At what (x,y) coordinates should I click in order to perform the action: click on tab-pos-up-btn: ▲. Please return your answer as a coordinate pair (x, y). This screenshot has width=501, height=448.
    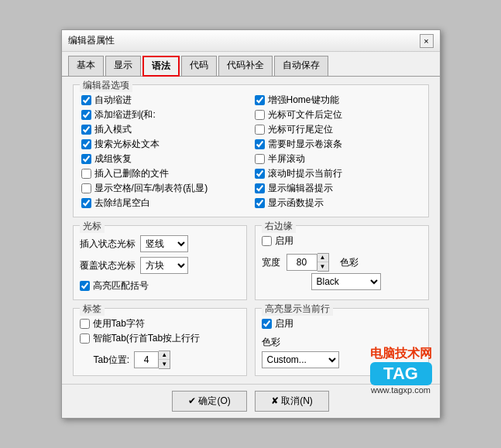
    Looking at the image, I should click on (164, 356).